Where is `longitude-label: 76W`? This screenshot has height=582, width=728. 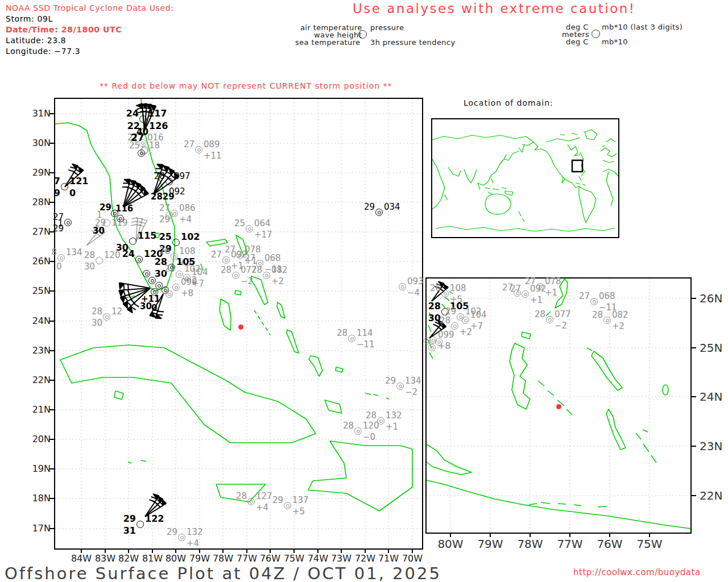
longitude-label: 76W is located at coordinates (270, 559).